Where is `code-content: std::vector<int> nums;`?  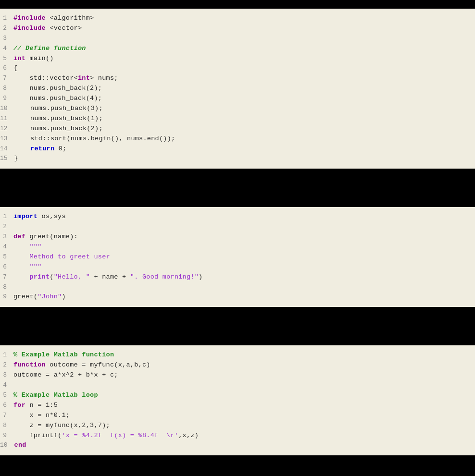 code-content: std::vector<int> nums; is located at coordinates (66, 79).